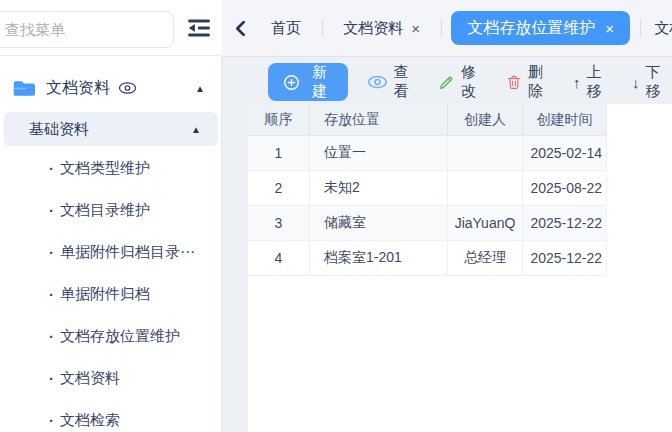  What do you see at coordinates (382, 28) in the screenshot?
I see `tab-doc-data: 文档资料 ×` at bounding box center [382, 28].